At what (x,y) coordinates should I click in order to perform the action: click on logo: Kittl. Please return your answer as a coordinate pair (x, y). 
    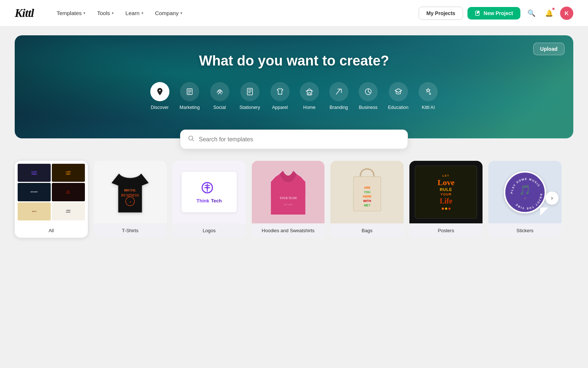
    Looking at the image, I should click on (24, 13).